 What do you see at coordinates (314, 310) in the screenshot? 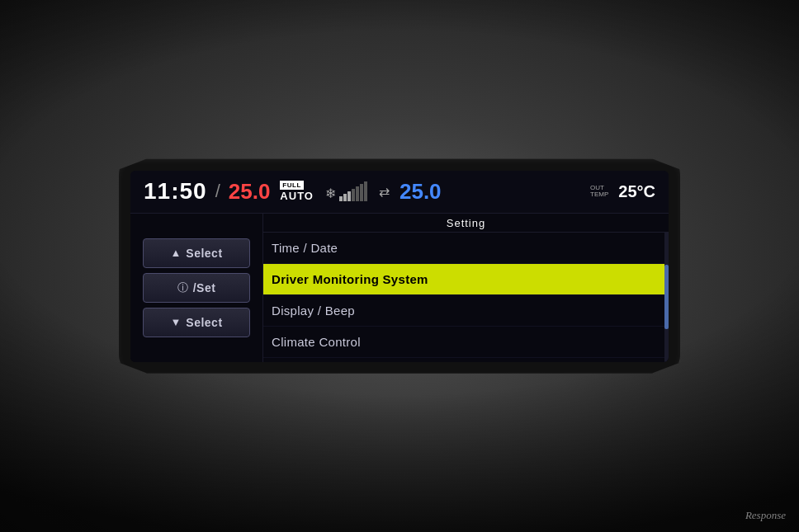
I see `menu-item-display-beep-label: Display / Beep` at bounding box center [314, 310].